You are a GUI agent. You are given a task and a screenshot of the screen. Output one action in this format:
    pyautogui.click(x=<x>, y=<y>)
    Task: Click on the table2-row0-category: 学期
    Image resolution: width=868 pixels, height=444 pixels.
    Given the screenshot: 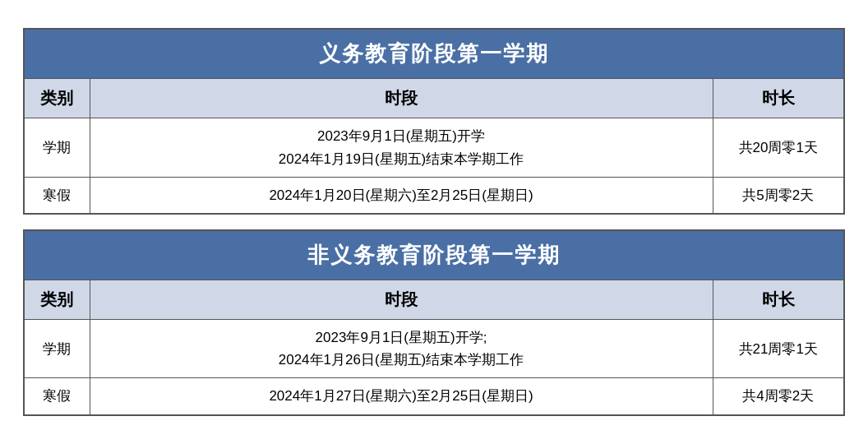 What is the action you would take?
    pyautogui.click(x=57, y=349)
    